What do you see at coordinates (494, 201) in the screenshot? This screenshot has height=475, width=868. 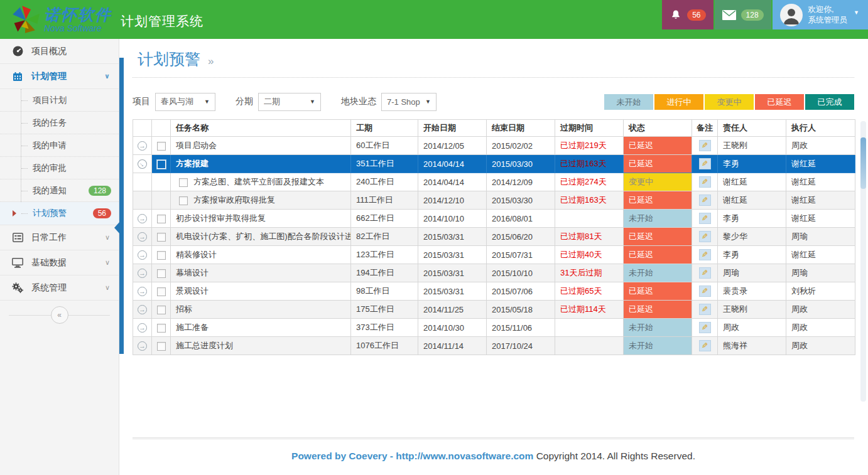 I see `table-row: 方案报审政府取得批复111工作日2014/12/102015/03/30已过期1…` at bounding box center [494, 201].